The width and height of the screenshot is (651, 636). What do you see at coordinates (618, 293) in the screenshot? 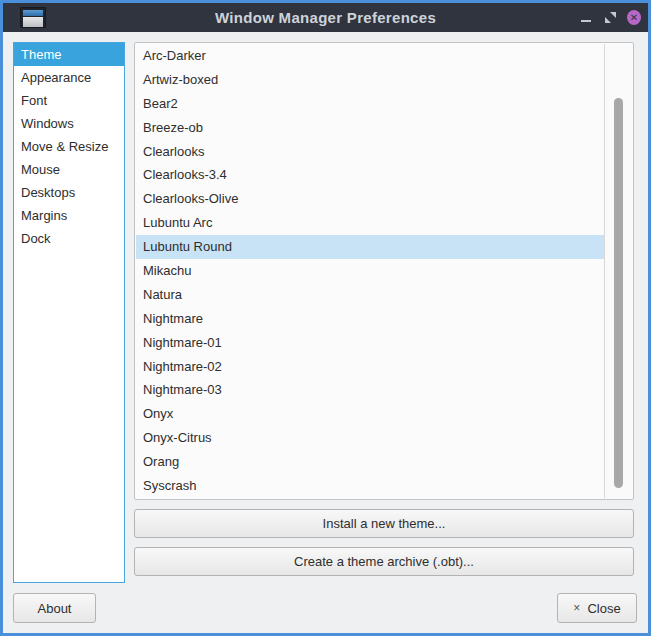
I see `scrollbar-thumb` at bounding box center [618, 293].